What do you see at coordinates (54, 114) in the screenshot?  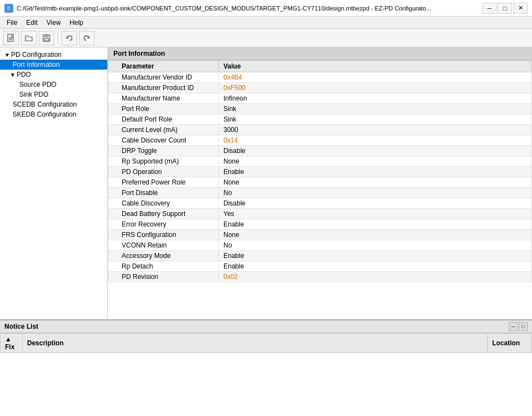 I see `sidebar-item-skedb-config: SKEDB Configuration` at bounding box center [54, 114].